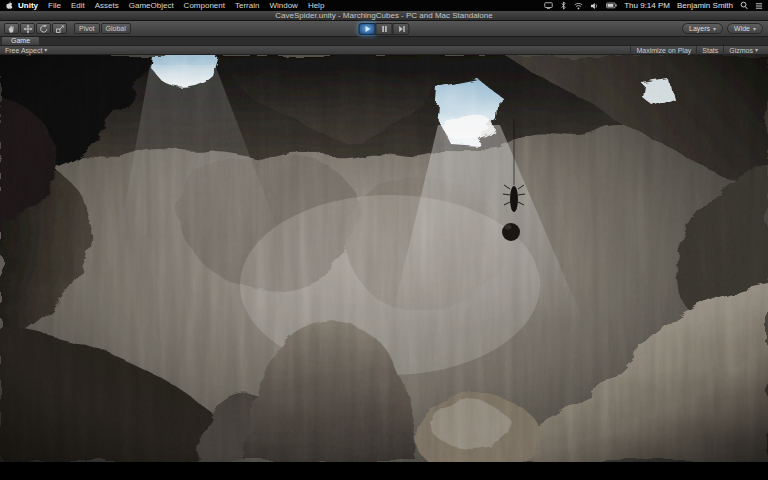 The height and width of the screenshot is (480, 768). What do you see at coordinates (36, 28) in the screenshot?
I see `transform-tools` at bounding box center [36, 28].